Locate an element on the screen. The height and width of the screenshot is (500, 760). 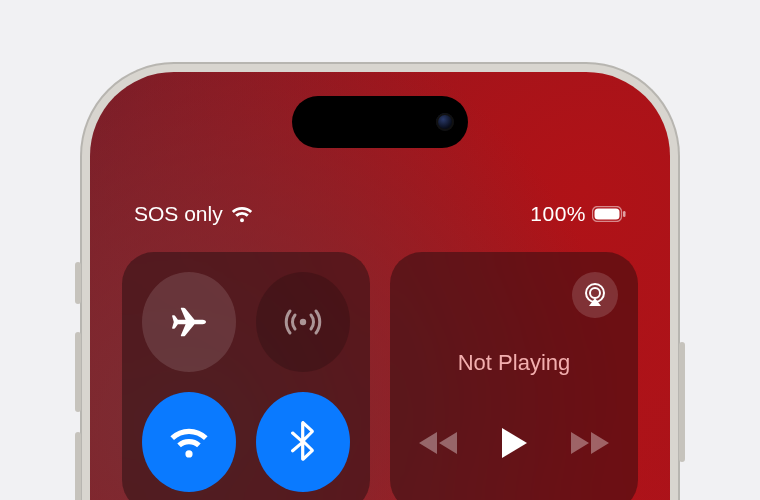
carrier-label: SOS only is located at coordinates (178, 214).